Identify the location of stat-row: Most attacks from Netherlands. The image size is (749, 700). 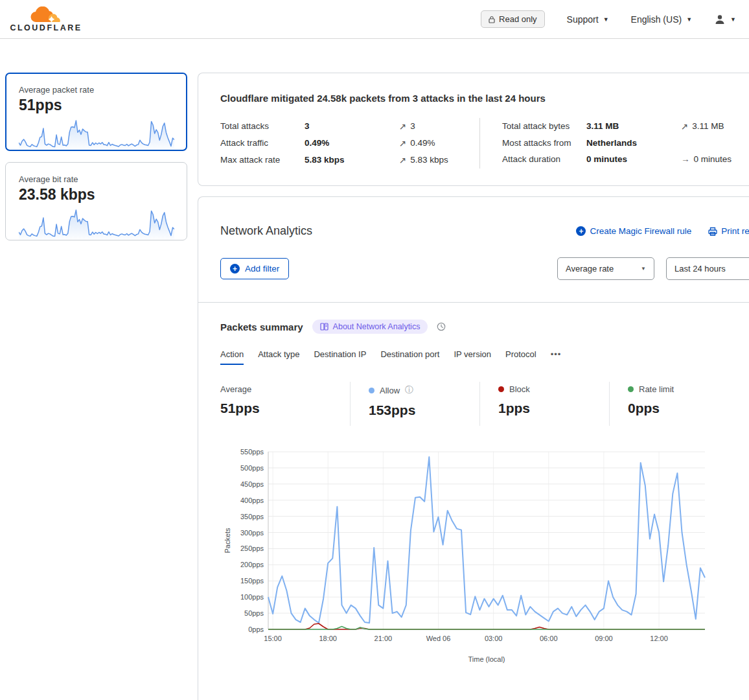
(626, 143).